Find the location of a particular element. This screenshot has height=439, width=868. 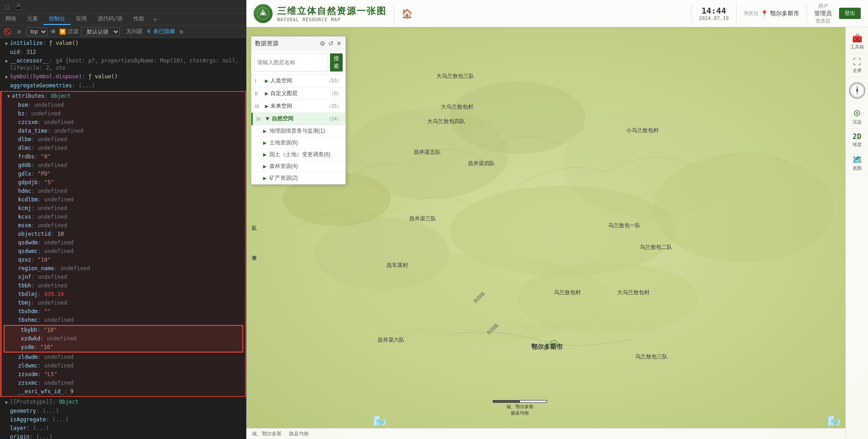

line-region-name: region_name: undefined is located at coordinates (123, 269).